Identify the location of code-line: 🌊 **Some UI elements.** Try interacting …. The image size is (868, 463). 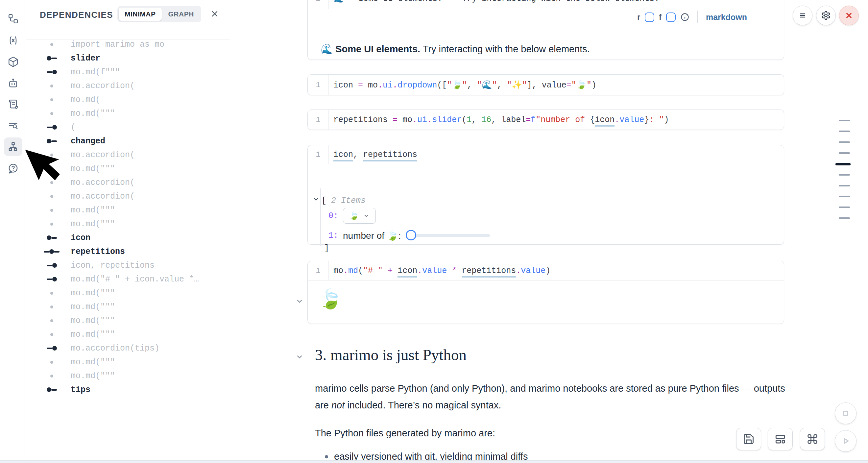
(494, 2).